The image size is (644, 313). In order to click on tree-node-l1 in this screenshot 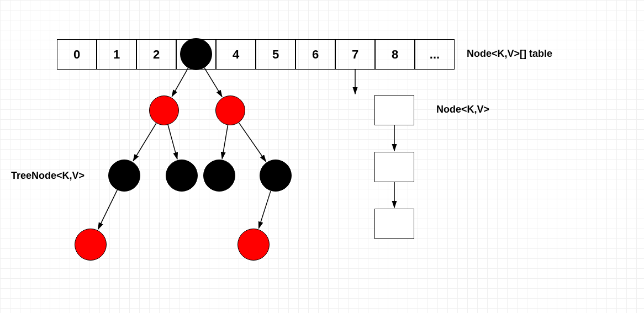, I will do `click(164, 110)`.